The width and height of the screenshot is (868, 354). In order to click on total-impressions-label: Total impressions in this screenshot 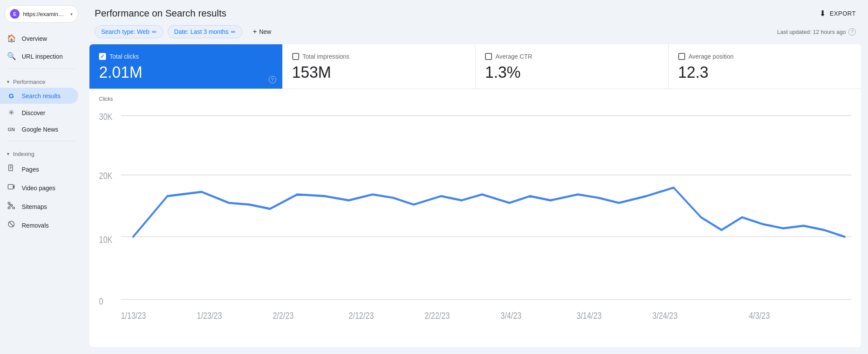, I will do `click(326, 56)`.